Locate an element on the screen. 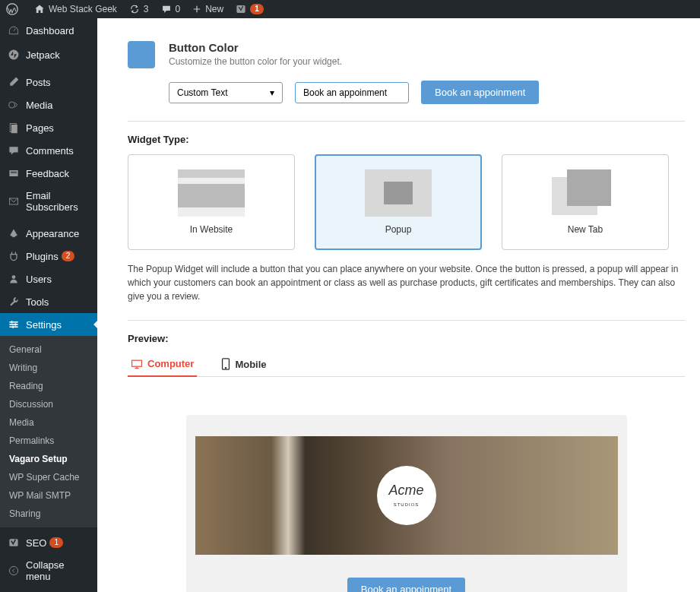 The height and width of the screenshot is (592, 700). admin-bar: Web Stack Geek 3 0 New 1 is located at coordinates (350, 9).